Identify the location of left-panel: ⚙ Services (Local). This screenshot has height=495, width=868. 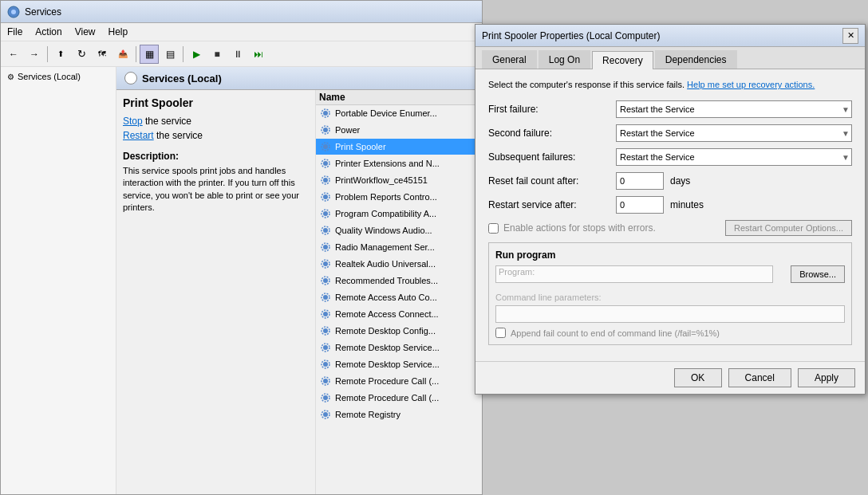
(59, 281).